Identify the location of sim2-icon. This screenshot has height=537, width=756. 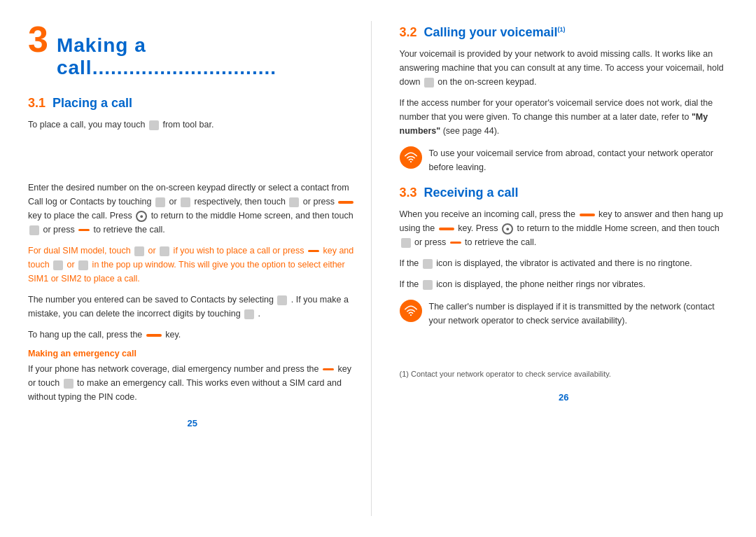
(164, 251).